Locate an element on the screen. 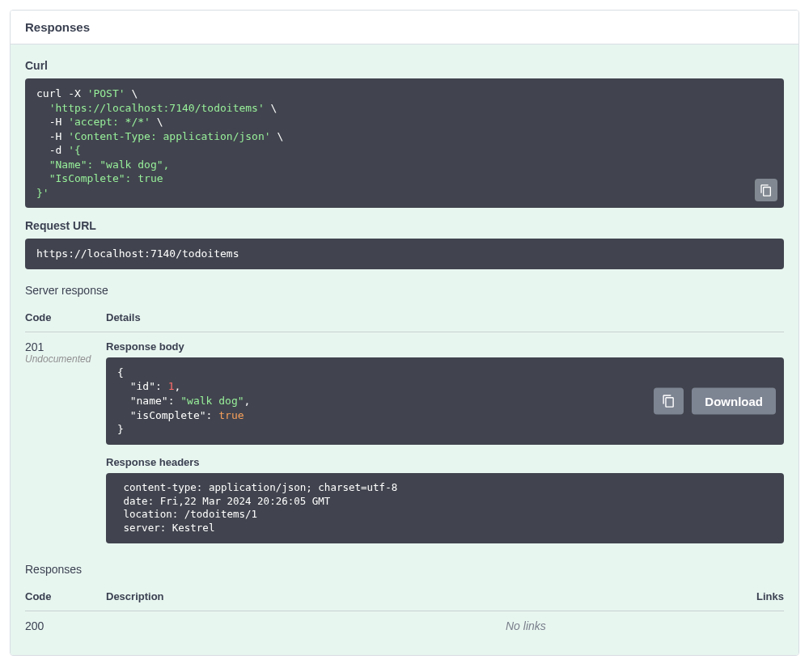 This screenshot has height=672, width=809. col-links: Links is located at coordinates (645, 597).